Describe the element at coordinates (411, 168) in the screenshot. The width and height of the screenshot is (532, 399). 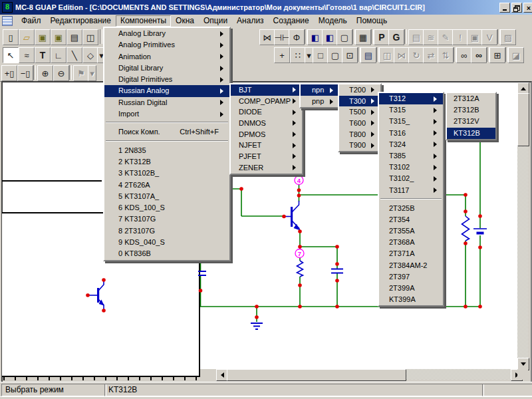
I see `menu-item: T3102` at that location.